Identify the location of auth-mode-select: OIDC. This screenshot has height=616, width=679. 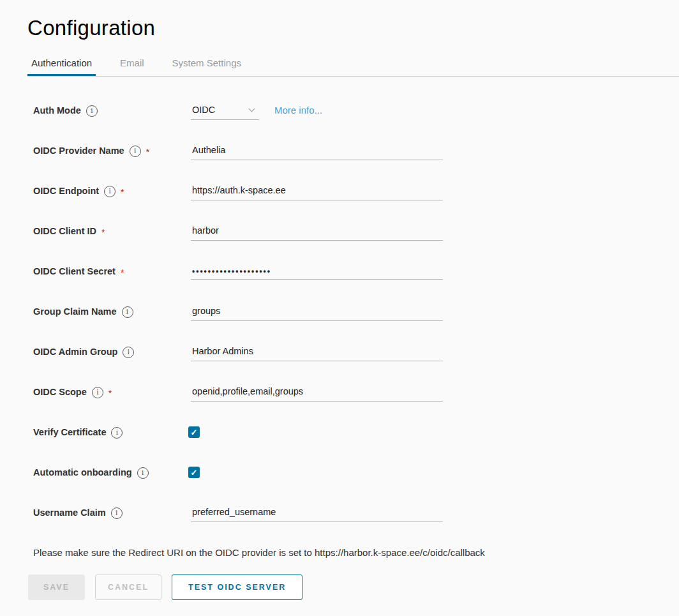
(225, 112).